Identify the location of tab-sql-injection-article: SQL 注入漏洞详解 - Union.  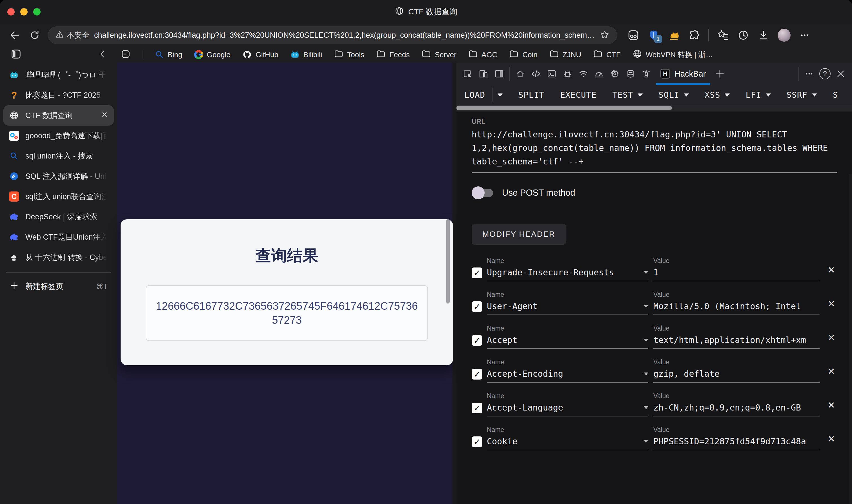
(58, 176).